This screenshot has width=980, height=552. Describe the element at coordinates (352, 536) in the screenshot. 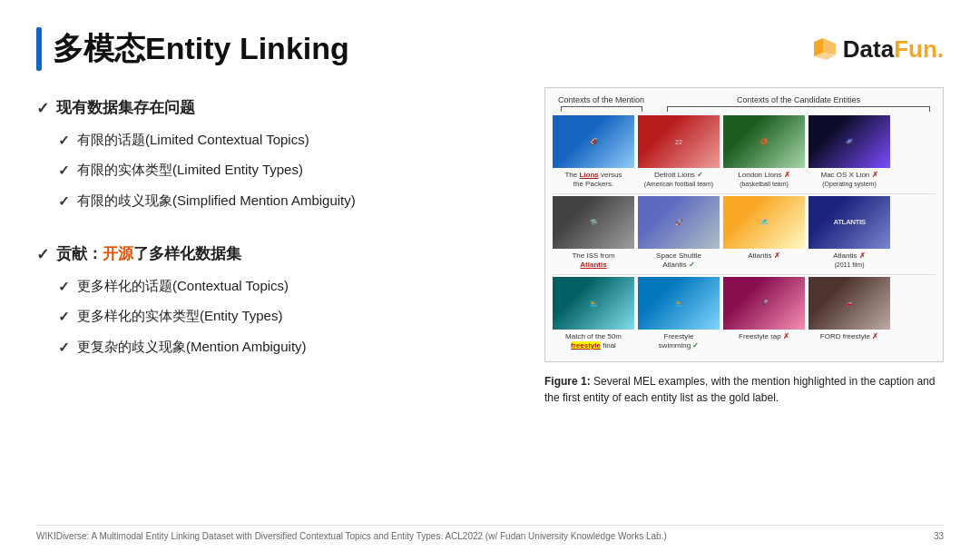

I see `footer-left: WIKIDiverse: A Multimodal Entity Linking…` at that location.